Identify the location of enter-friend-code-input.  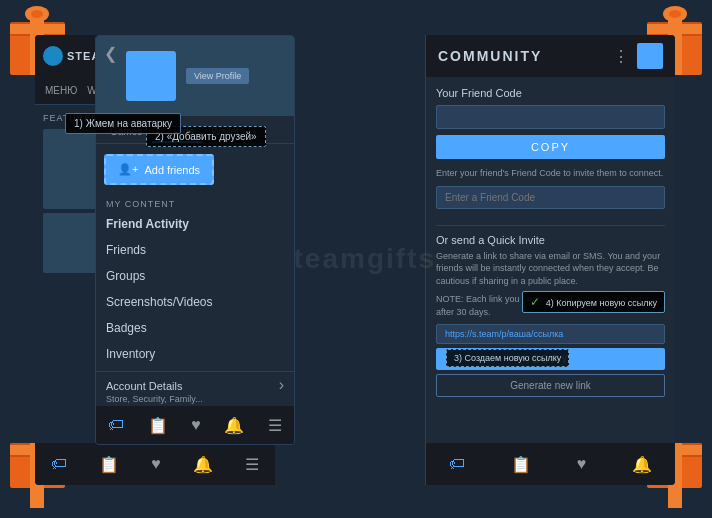
(550, 198).